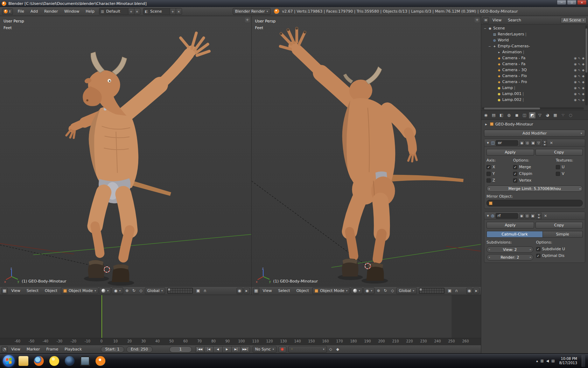  Describe the element at coordinates (572, 2) in the screenshot. I see `maximize-button: ▫` at that location.